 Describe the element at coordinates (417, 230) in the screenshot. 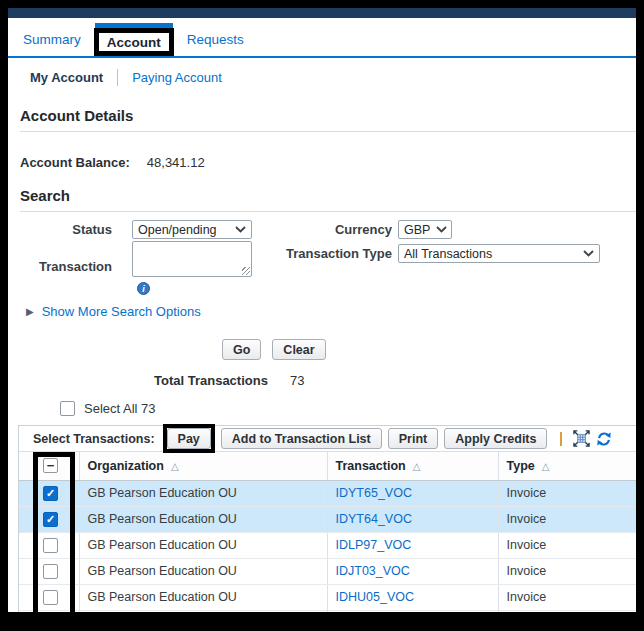

I see `currency-select-value: GBP` at that location.